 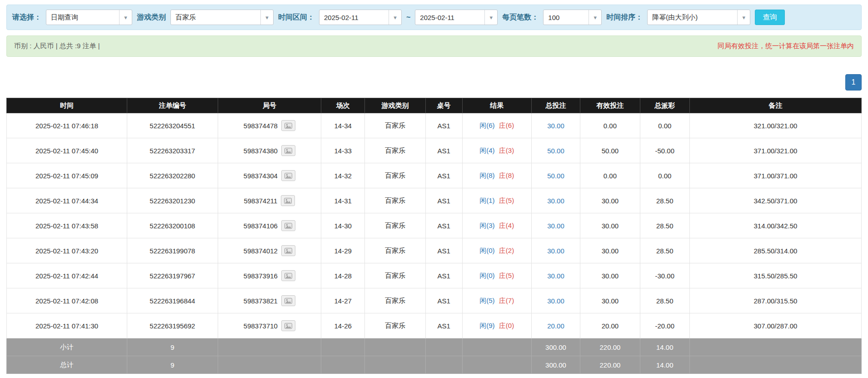 I want to click on cell-result: 闲(0) 庄(5), so click(x=497, y=276).